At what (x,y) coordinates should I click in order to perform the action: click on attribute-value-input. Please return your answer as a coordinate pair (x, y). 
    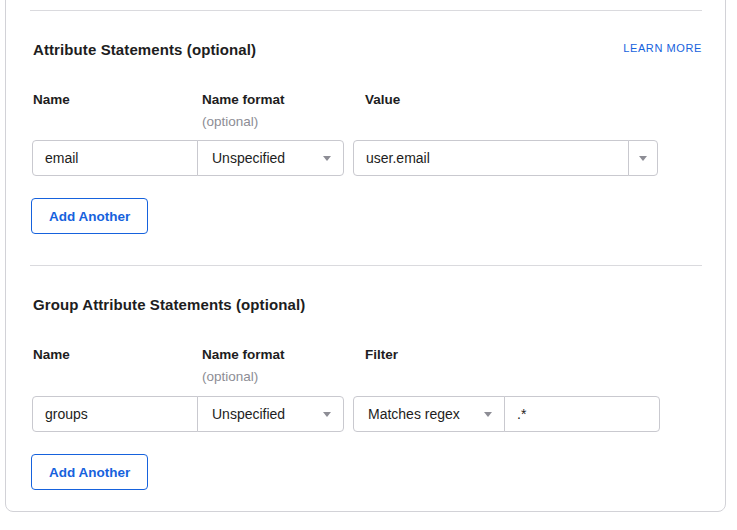
    Looking at the image, I should click on (491, 158).